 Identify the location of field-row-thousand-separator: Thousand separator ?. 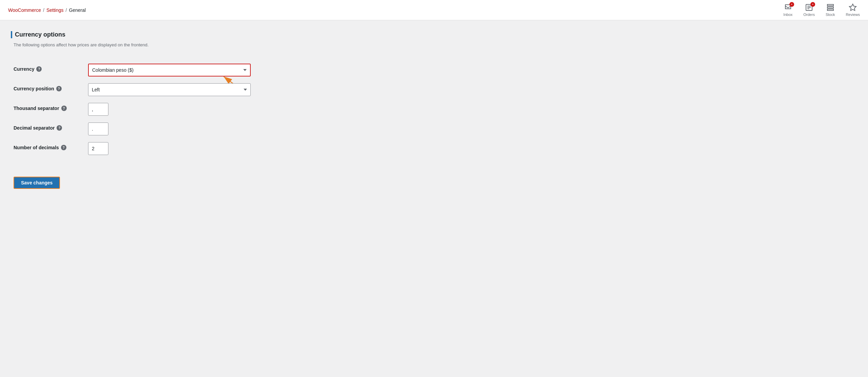
(152, 109).